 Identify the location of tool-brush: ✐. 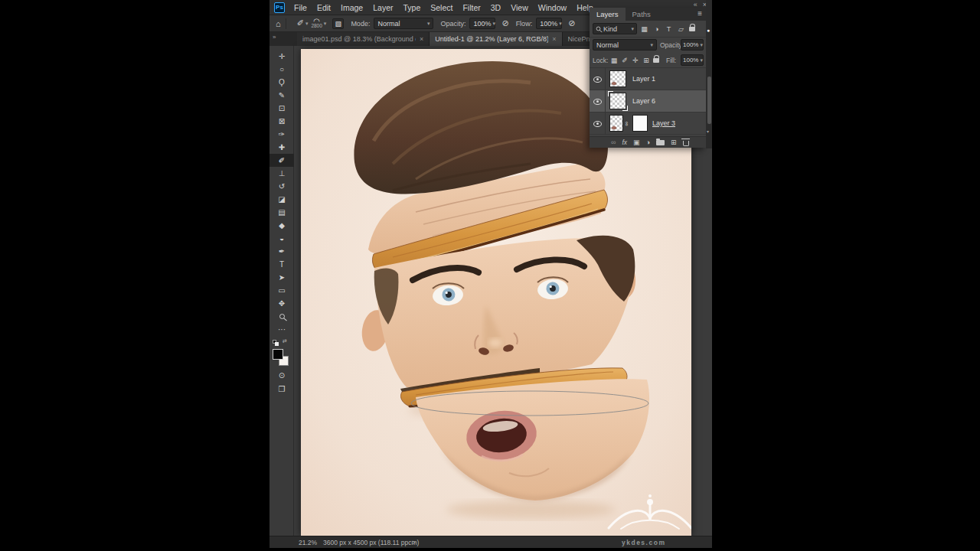
(282, 161).